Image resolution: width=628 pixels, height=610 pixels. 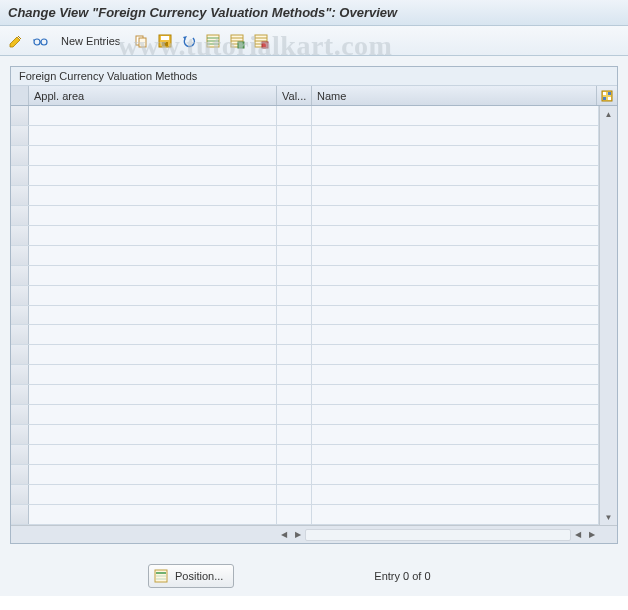 What do you see at coordinates (191, 576) in the screenshot?
I see `position-button: Position...` at bounding box center [191, 576].